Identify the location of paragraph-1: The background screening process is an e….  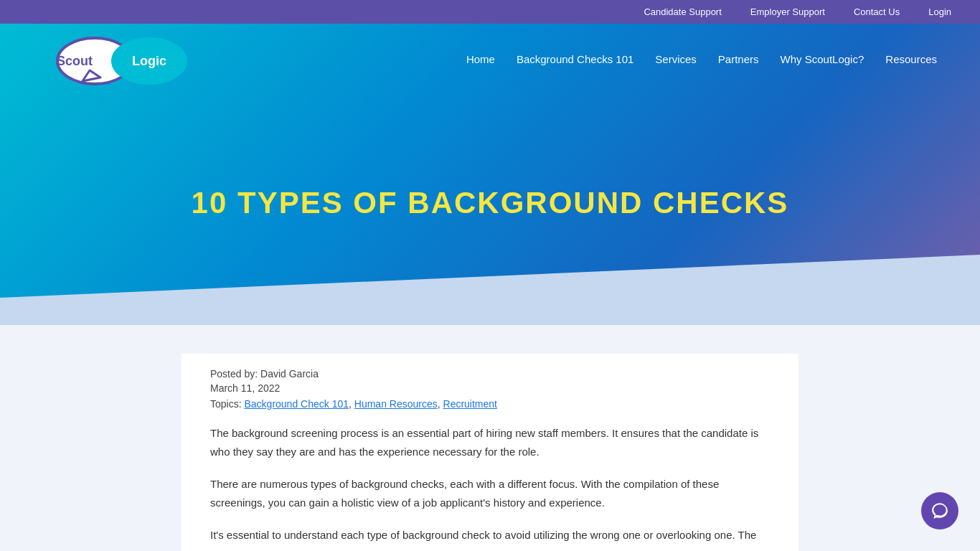
(490, 442).